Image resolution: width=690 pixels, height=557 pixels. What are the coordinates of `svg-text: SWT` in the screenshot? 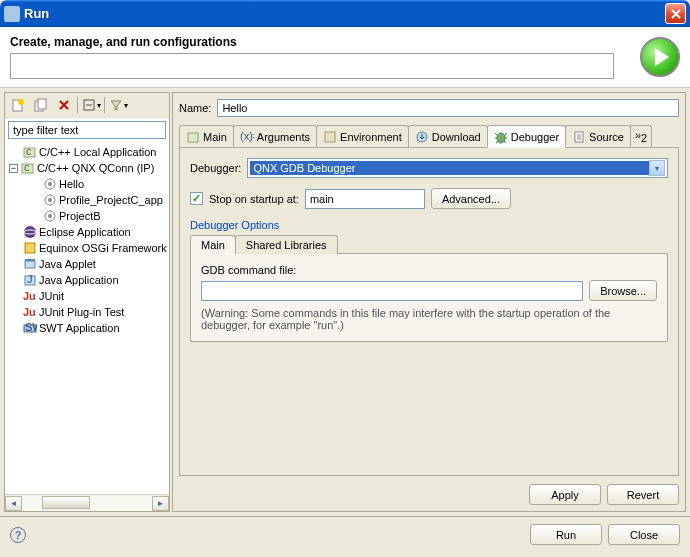 It's located at (31, 327).